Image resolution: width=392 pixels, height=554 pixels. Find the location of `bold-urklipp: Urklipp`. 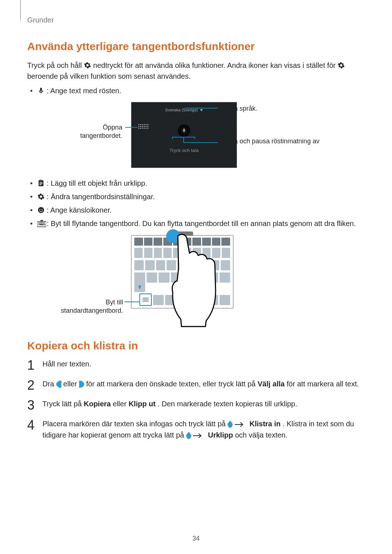

bold-urklipp: Urklipp is located at coordinates (221, 435).